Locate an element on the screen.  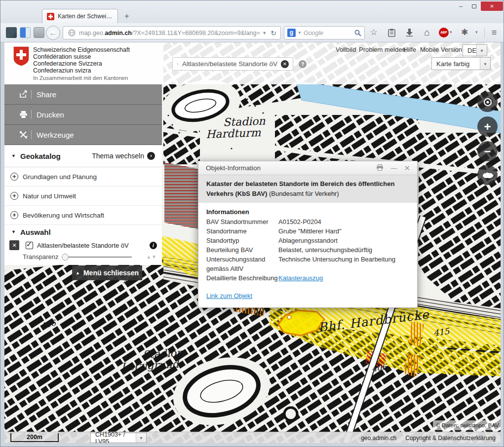
info-section-heading: Informationen is located at coordinates (308, 212).